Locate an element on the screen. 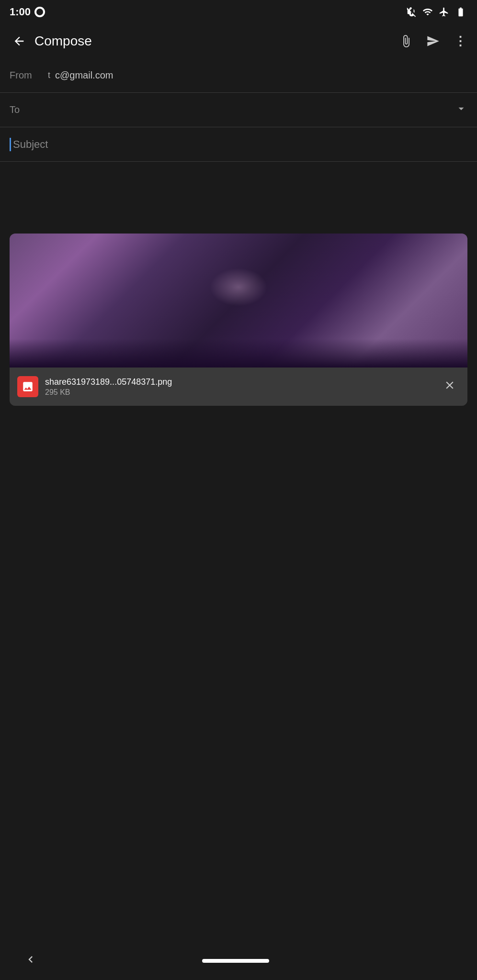 The image size is (477, 980). account-email: c@gmail.com is located at coordinates (84, 76).